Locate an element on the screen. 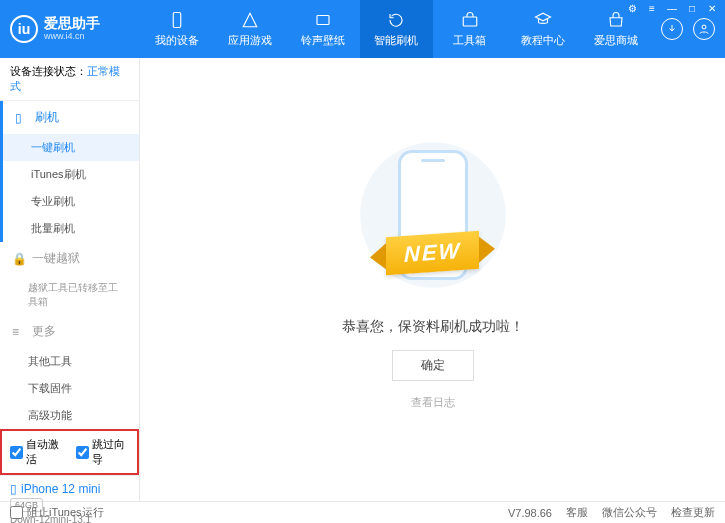 The height and width of the screenshot is (523, 725). nav-label: 智能刷机 is located at coordinates (396, 40).